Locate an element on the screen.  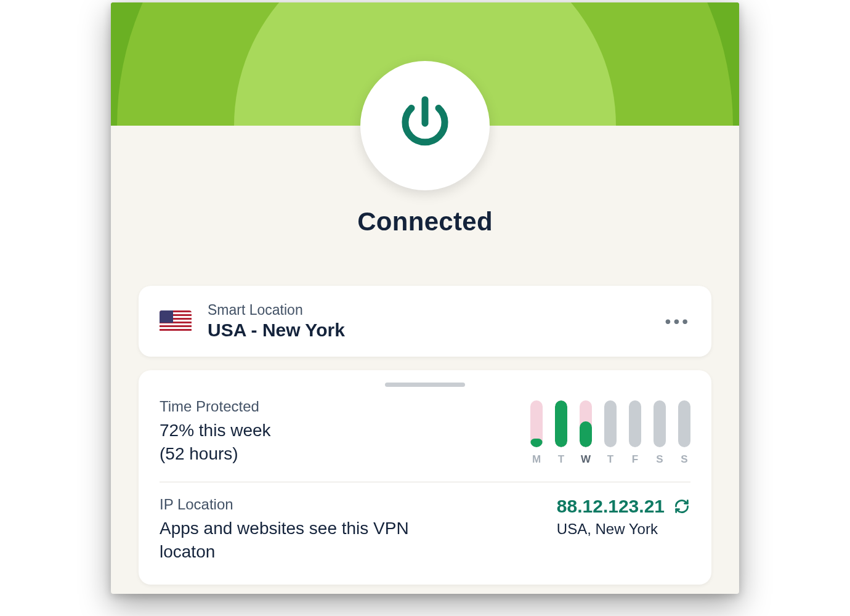
ip-geo-location: USA, New York is located at coordinates (623, 529).